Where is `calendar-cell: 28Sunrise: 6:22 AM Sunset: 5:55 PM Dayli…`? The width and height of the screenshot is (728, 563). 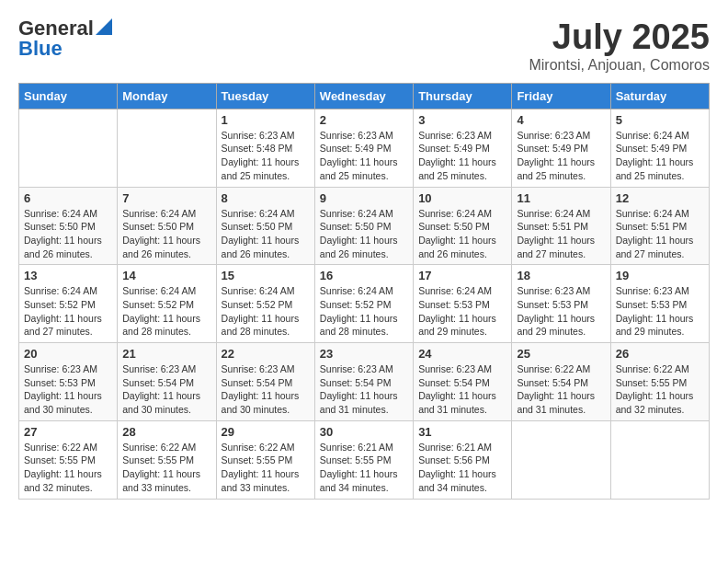
calendar-cell: 28Sunrise: 6:22 AM Sunset: 5:55 PM Dayli… is located at coordinates (167, 460).